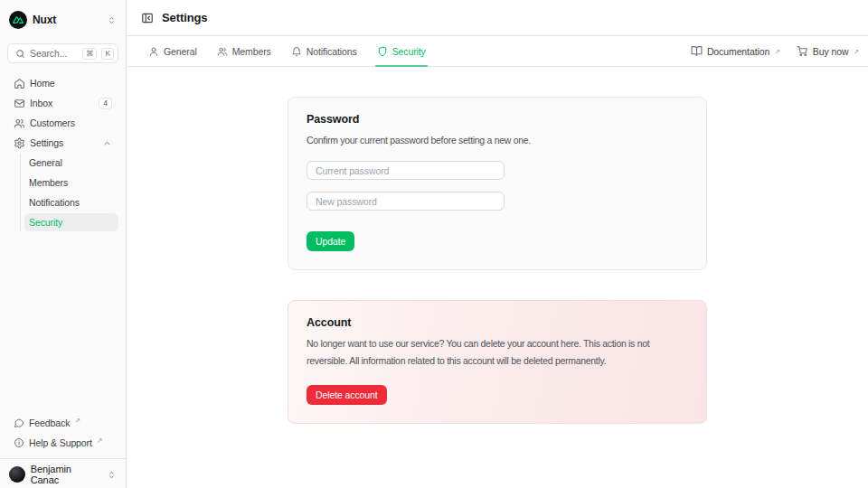 The width and height of the screenshot is (868, 488). Describe the element at coordinates (405, 201) in the screenshot. I see `new-password-field` at that location.